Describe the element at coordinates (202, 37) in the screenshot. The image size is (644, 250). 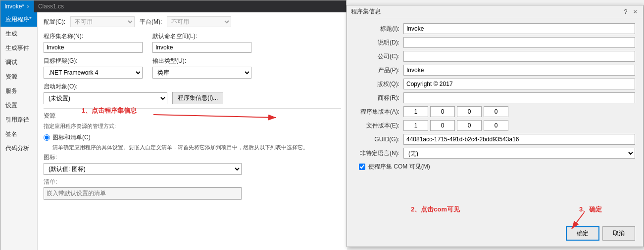
I see `default-namespace-label: 默认命名空间(L):` at that location.